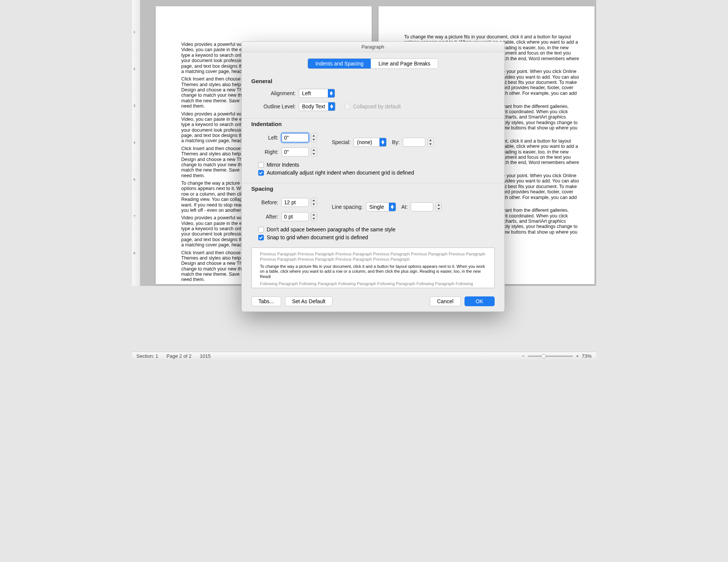  Describe the element at coordinates (314, 138) in the screenshot. I see `indent-left-stepper` at that location.